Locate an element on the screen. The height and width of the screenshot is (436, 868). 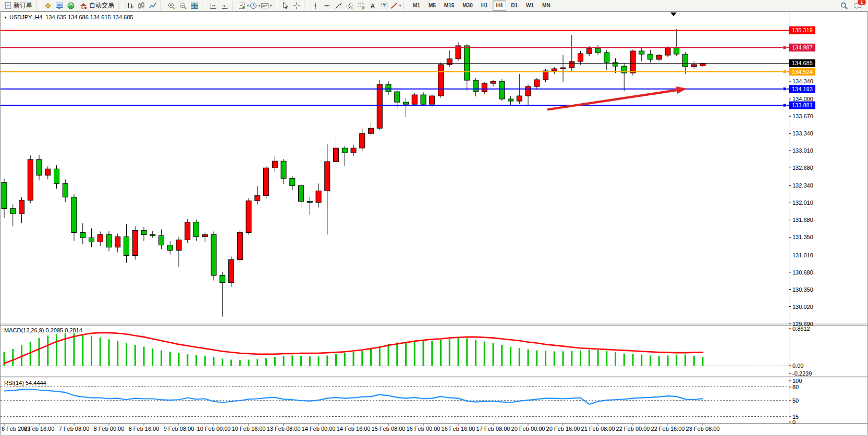
svg-text: T is located at coordinates (384, 6).